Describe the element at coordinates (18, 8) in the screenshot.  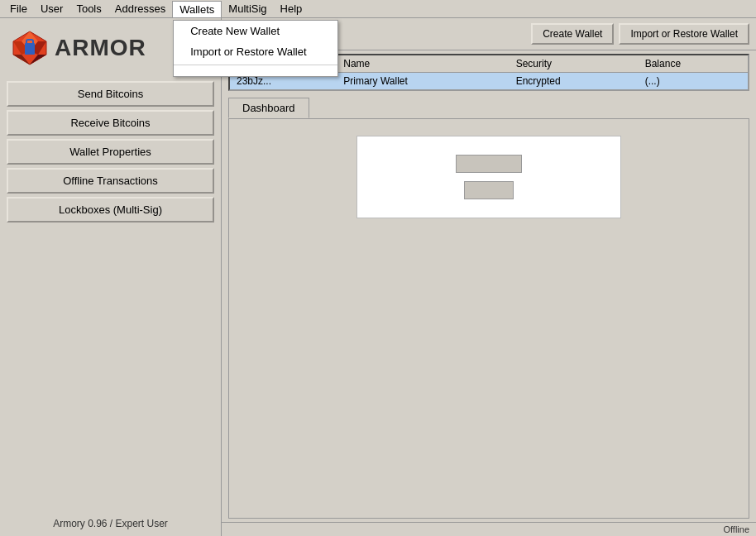
I see `menu-item-file: File` at that location.